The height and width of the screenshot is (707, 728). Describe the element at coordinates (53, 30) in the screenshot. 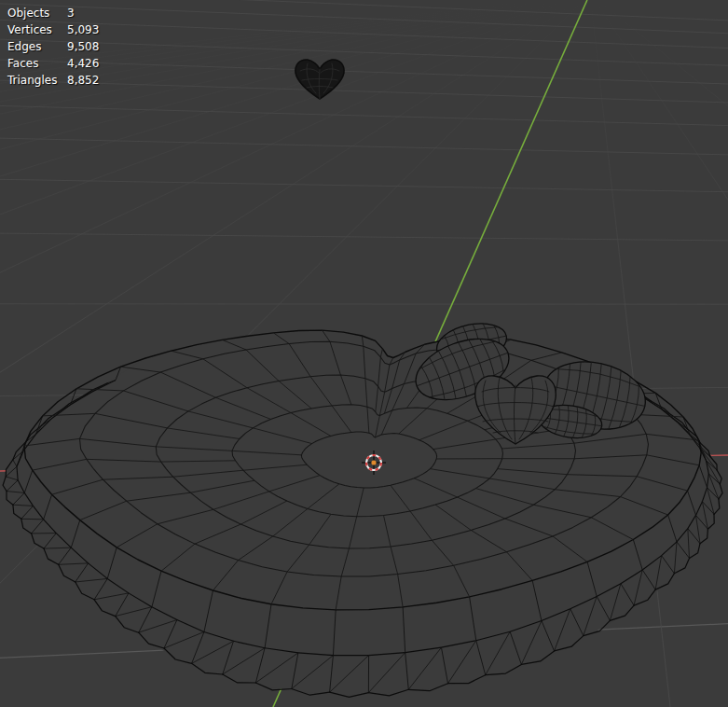

I see `stats-row: Vertices5,093` at that location.